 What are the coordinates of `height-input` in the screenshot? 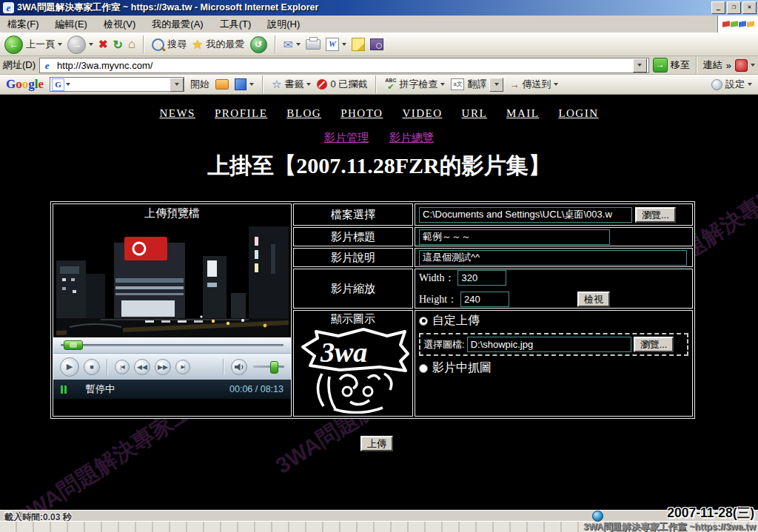 It's located at (485, 299).